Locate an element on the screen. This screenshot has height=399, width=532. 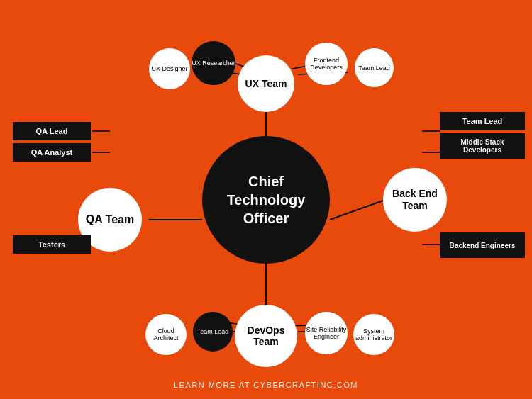
ux-researcher-circle: UX Researcher is located at coordinates (214, 63).